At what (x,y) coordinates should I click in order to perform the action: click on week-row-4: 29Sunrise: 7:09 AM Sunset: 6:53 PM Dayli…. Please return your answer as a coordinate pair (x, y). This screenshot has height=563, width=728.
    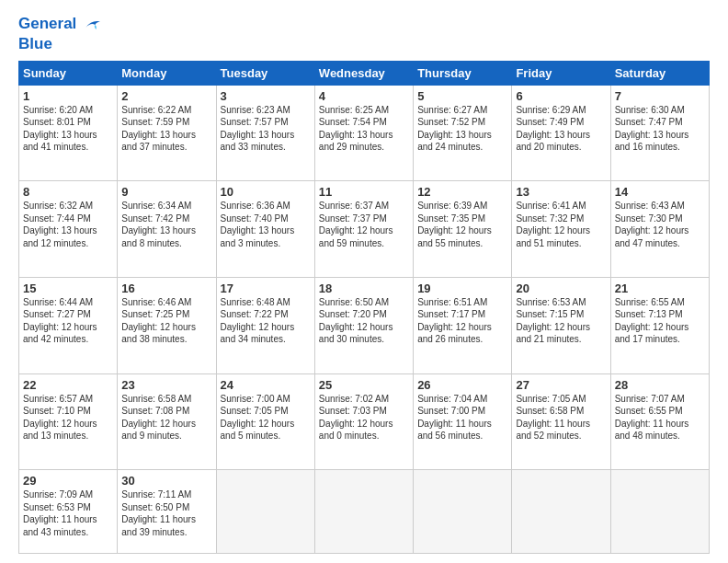
    Looking at the image, I should click on (364, 511).